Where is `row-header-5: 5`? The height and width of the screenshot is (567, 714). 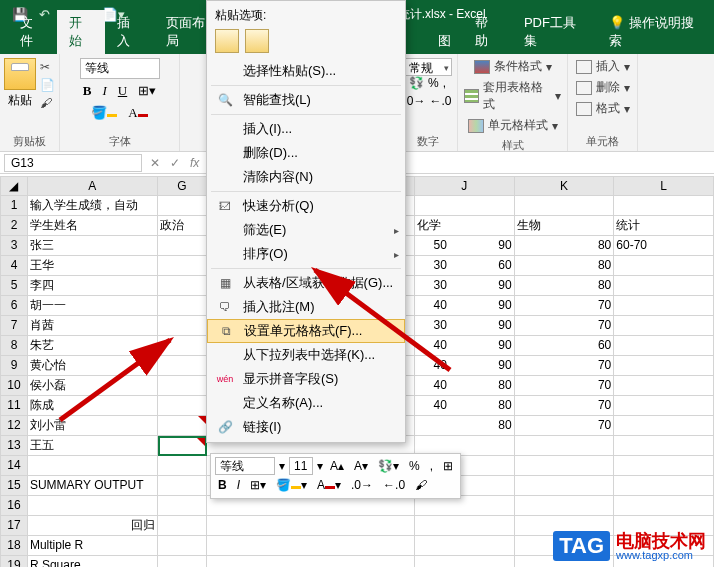 row-header-5: 5 is located at coordinates (14, 286).